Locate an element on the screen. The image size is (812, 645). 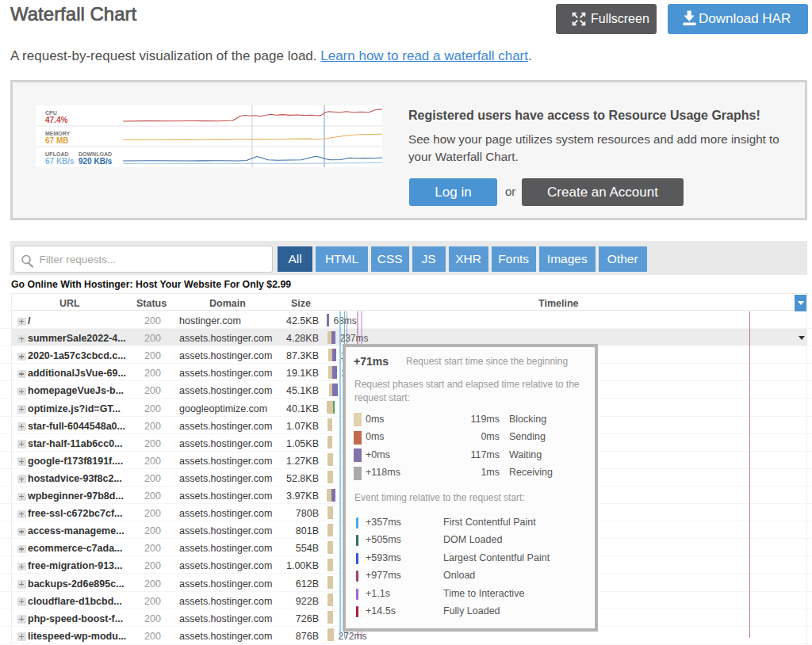
svg-text: 67 MB is located at coordinates (57, 141).